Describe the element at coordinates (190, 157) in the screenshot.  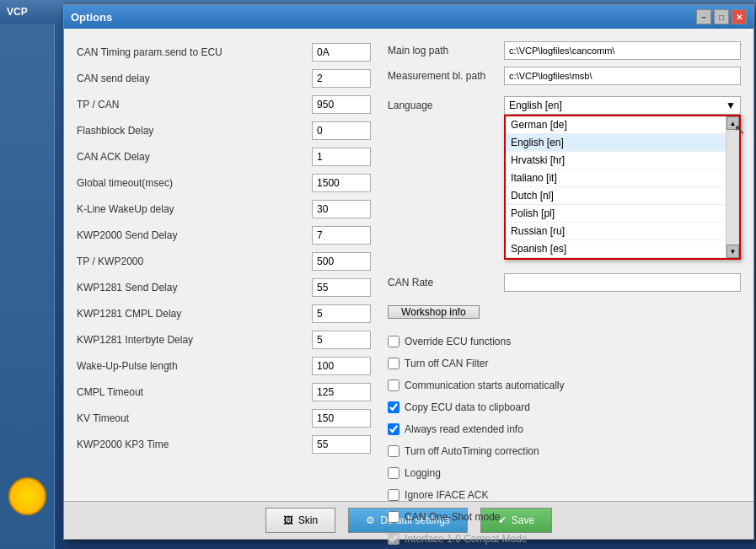
I see `field-label-4: CAN ACK Delay` at that location.